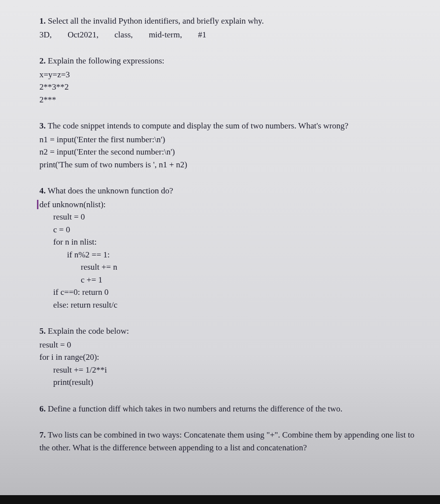 This screenshot has height=504, width=440. What do you see at coordinates (89, 331) in the screenshot?
I see `q5-text: Explain the code below:` at bounding box center [89, 331].